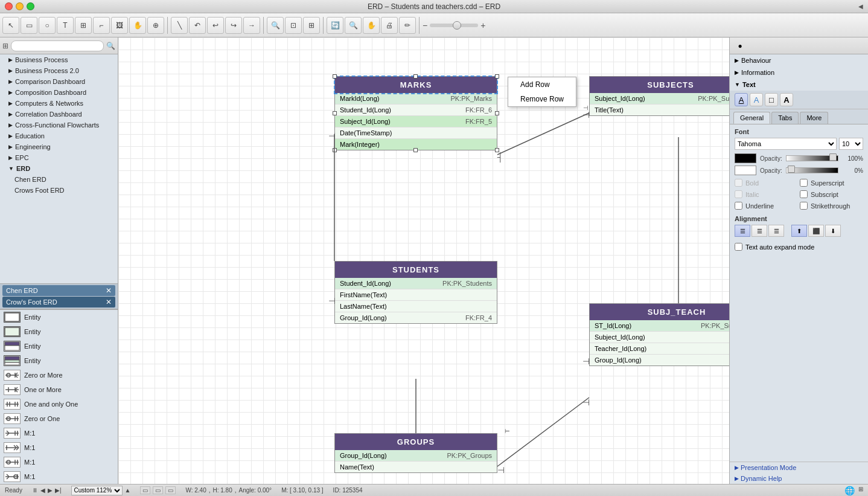  What do you see at coordinates (542, 99) in the screenshot?
I see `ctx-remove-row: Remove Row` at bounding box center [542, 99].